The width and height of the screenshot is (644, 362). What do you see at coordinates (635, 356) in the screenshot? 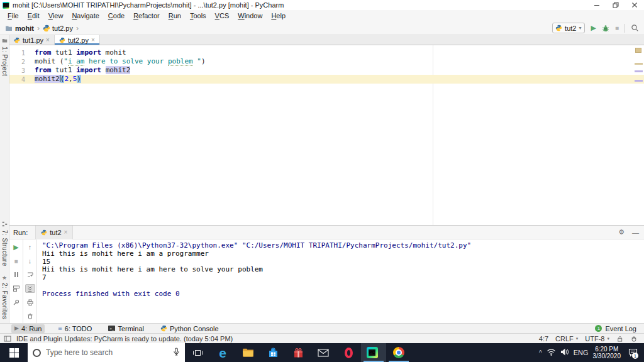
I see `notification-badge: 1` at bounding box center [635, 356].